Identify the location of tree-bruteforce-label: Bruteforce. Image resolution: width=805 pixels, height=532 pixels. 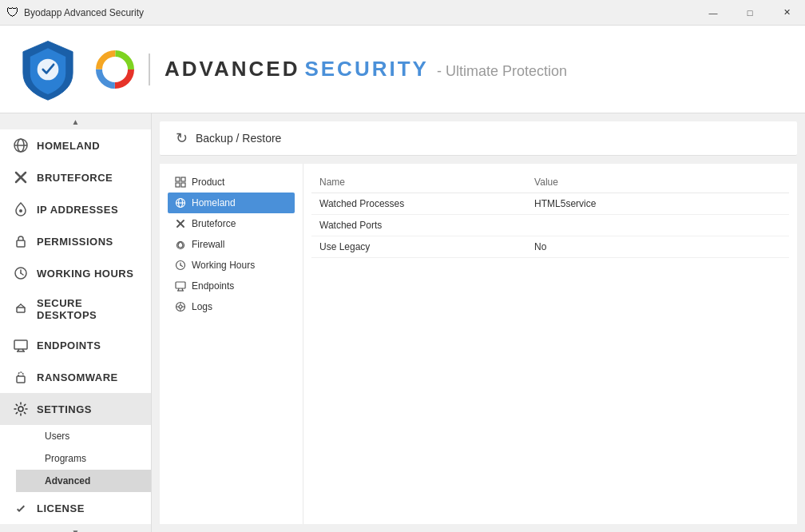
(214, 224).